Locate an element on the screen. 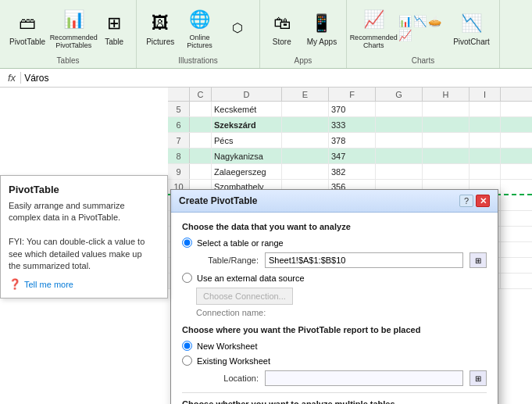 This screenshot has width=532, height=404. recommended-pivot-icon: 📊 is located at coordinates (73, 20).